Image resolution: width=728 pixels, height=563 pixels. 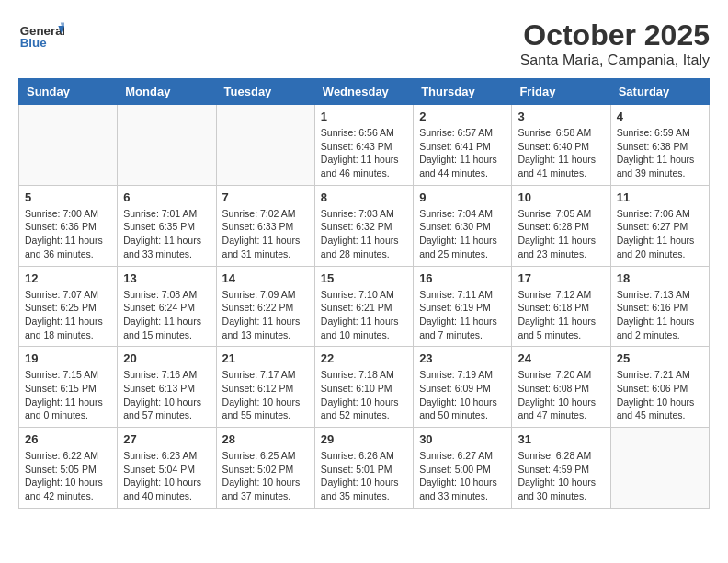 I want to click on day-number: 24, so click(x=561, y=359).